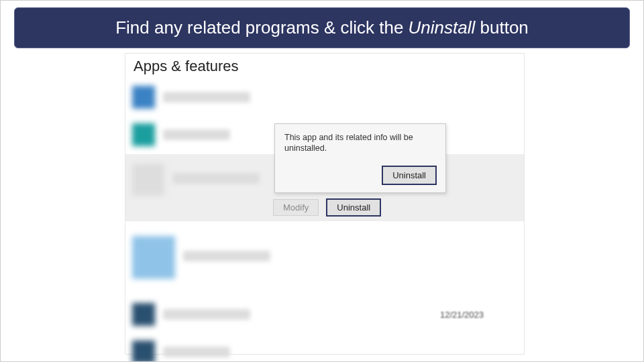 The width and height of the screenshot is (644, 362). What do you see at coordinates (325, 314) in the screenshot?
I see `app-item: 12/21/2023` at bounding box center [325, 314].